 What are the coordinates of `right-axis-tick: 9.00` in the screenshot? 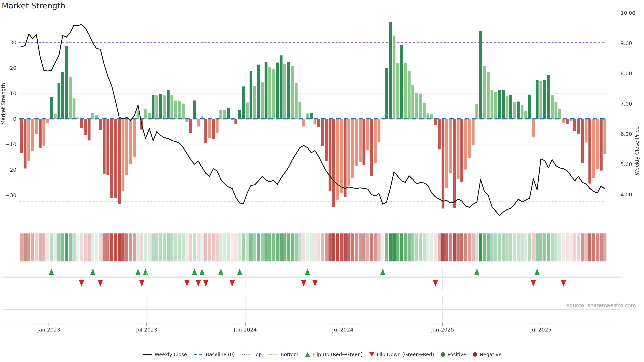 It's located at (626, 43).